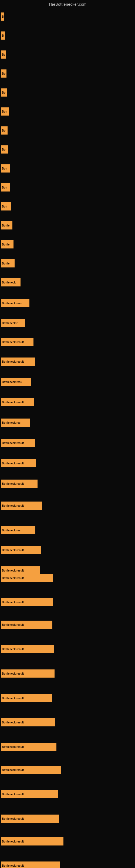 This screenshot has height=868, width=135. Describe the element at coordinates (13, 819) in the screenshot. I see `bar-label-40: Bottleneck result` at that location.